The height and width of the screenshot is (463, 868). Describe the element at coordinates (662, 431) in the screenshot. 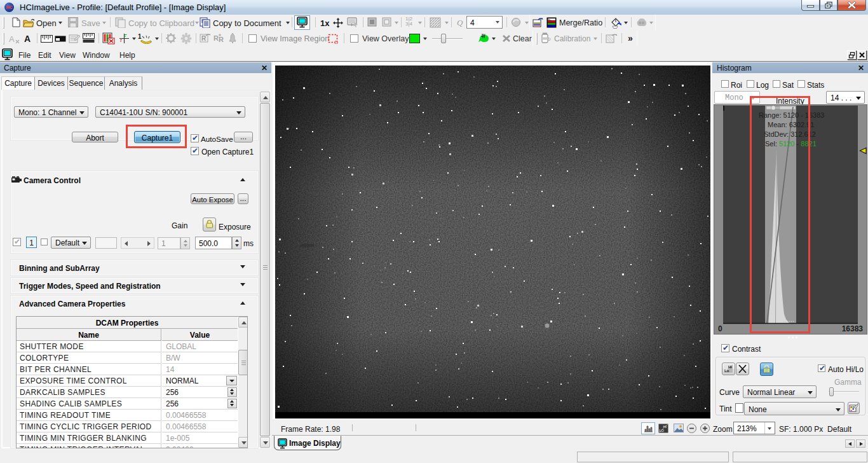

I see `svg-text: LO` at that location.